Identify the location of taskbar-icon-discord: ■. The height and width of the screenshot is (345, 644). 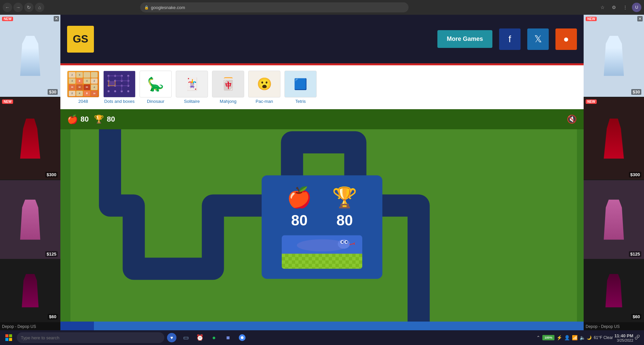
(228, 338).